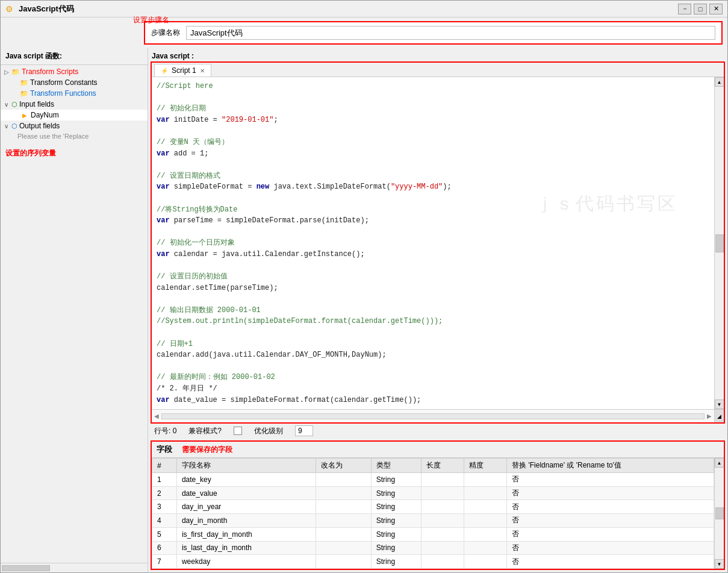 The width and height of the screenshot is (728, 573). I want to click on left-arrow: ◀, so click(157, 416).